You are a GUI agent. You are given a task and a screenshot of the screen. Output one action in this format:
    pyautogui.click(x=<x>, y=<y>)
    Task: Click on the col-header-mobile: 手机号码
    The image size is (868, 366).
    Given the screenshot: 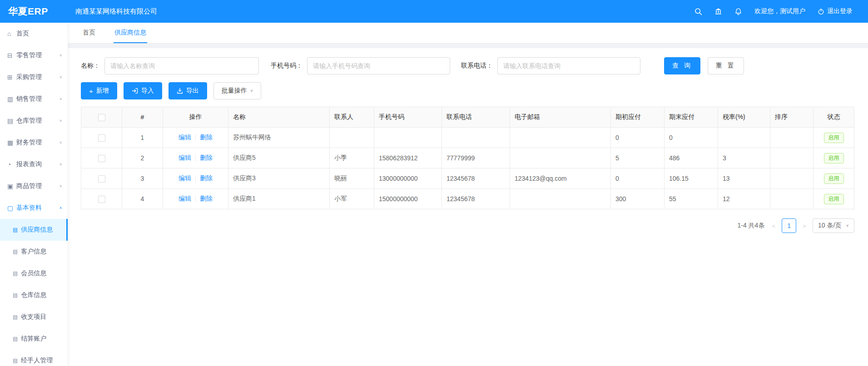 What is the action you would take?
    pyautogui.click(x=408, y=117)
    